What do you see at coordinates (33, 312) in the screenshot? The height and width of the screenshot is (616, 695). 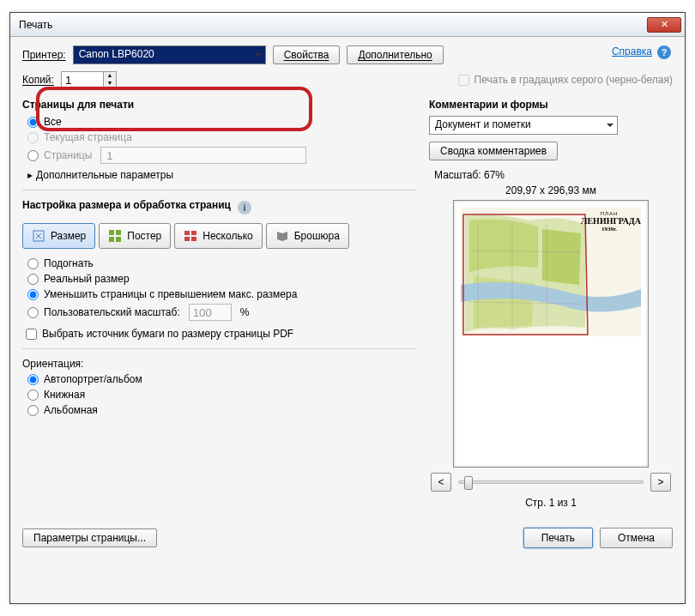 I see `radio-custom-input` at bounding box center [33, 312].